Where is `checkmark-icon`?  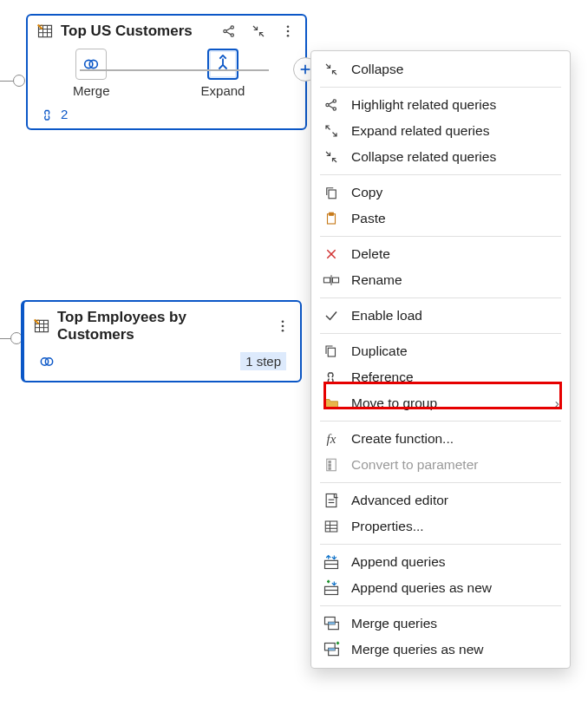 checkmark-icon is located at coordinates (331, 316).